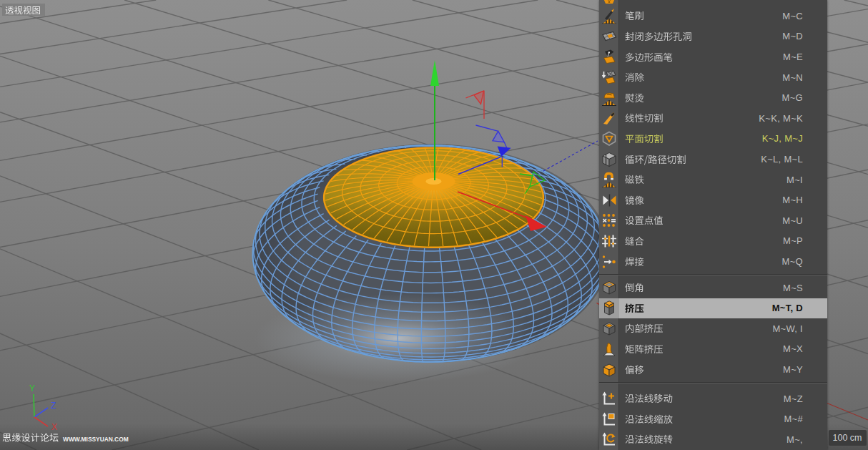 The width and height of the screenshot is (868, 450). Describe the element at coordinates (53, 406) in the screenshot. I see `svg-text: Z` at that location.